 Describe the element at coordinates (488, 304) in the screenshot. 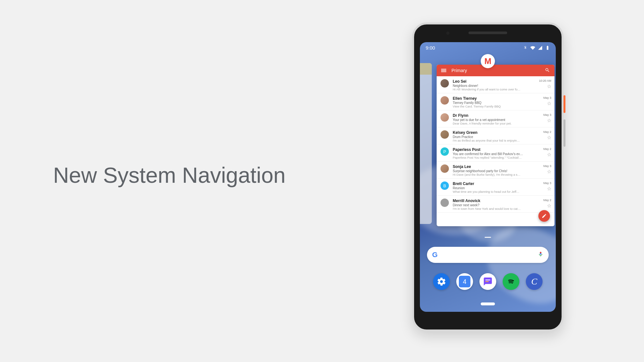

I see `home-navigation-pill` at that location.